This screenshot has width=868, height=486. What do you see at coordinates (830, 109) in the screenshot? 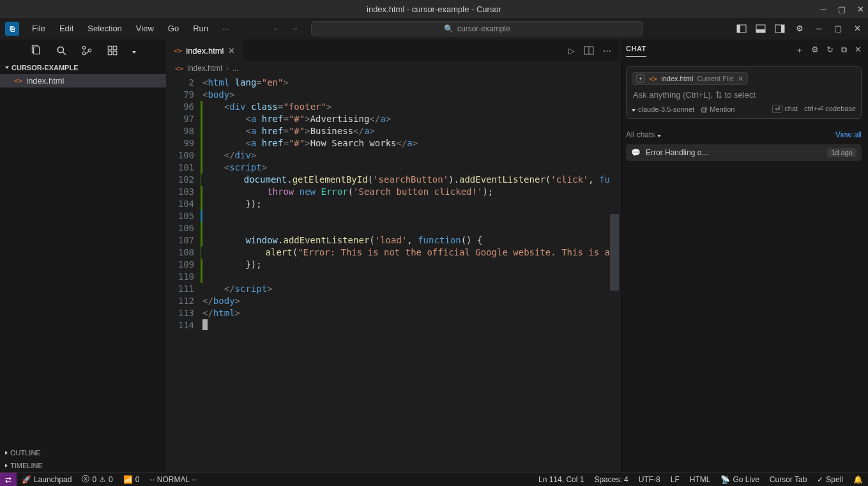
I see `codebase-button: ctrl+⏎ codebase` at bounding box center [830, 109].